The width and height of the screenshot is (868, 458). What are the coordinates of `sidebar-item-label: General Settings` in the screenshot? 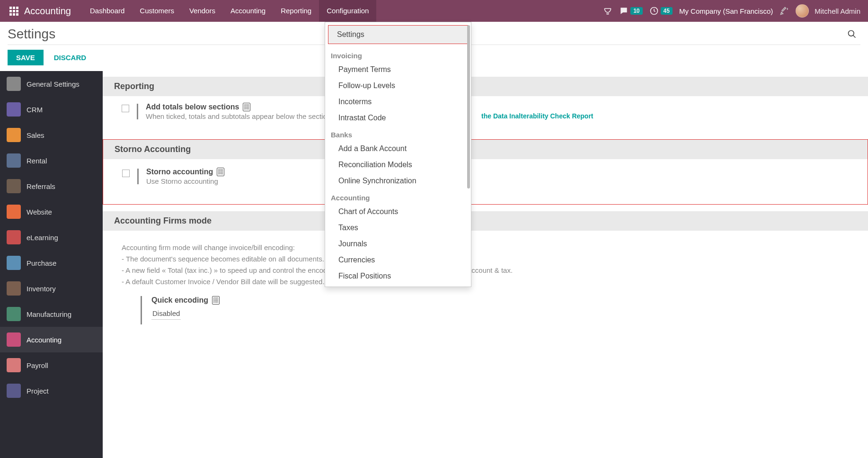 It's located at (53, 84).